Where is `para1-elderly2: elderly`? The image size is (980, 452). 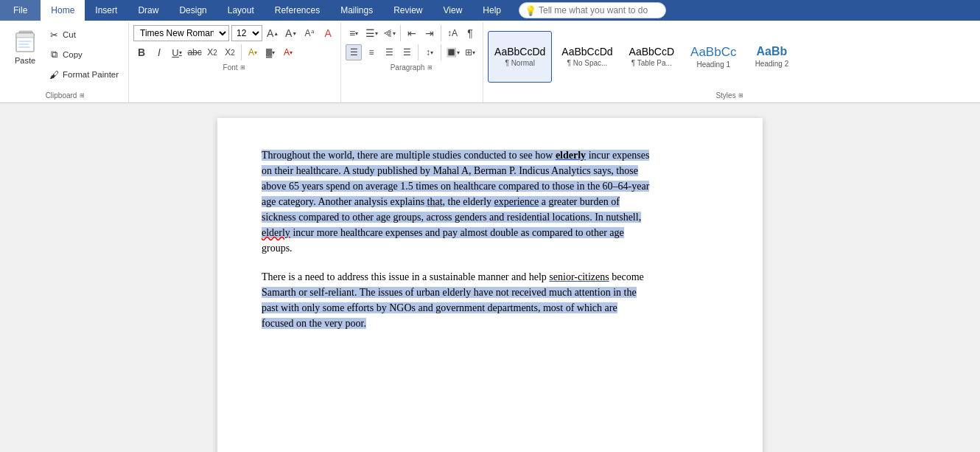 para1-elderly2: elderly is located at coordinates (276, 233).